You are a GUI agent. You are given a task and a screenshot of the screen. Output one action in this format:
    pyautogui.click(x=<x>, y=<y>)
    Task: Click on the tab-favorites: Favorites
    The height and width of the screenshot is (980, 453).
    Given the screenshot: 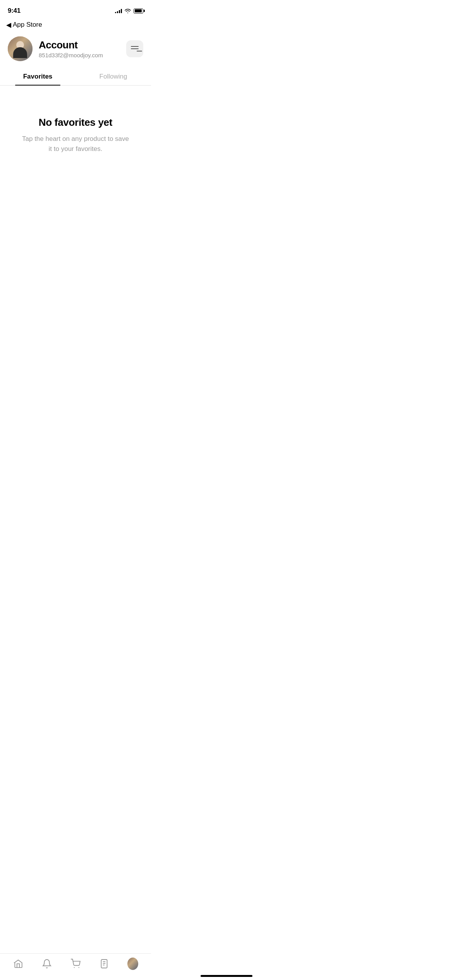 What is the action you would take?
    pyautogui.click(x=38, y=76)
    